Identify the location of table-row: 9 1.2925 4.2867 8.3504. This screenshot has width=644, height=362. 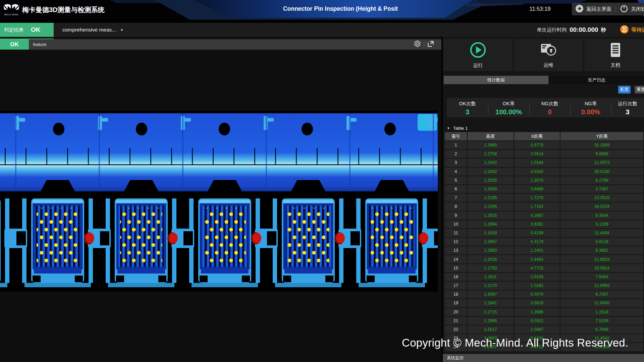
(544, 216).